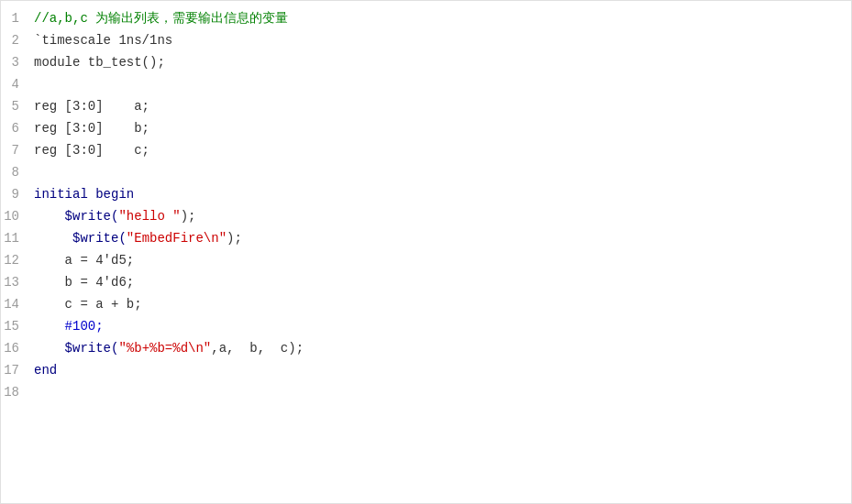 This screenshot has width=852, height=504. Describe the element at coordinates (17, 18) in the screenshot. I see `line-number: 1` at that location.